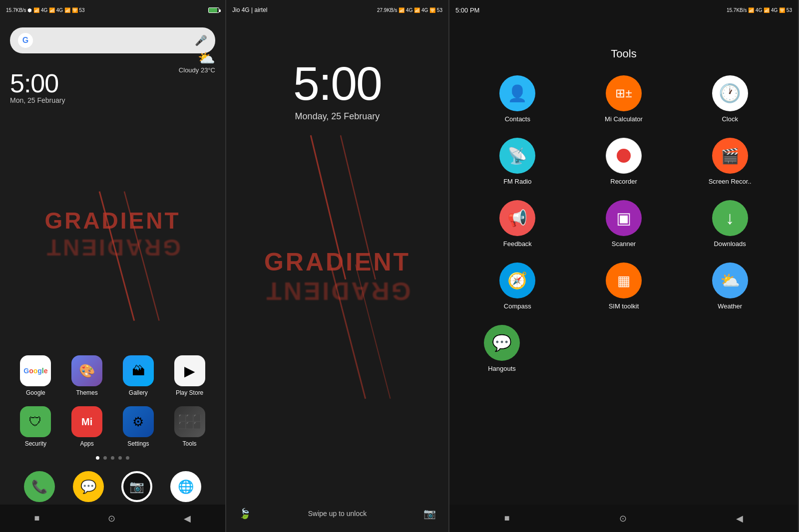 The image size is (799, 532). I want to click on screenrecorder-icon: 🎬, so click(730, 156).